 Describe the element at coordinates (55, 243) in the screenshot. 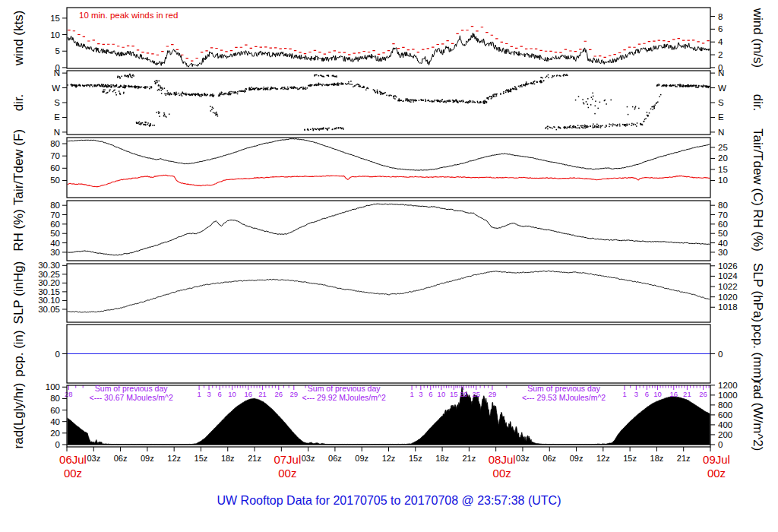

I see `left-tick-label: 40` at that location.